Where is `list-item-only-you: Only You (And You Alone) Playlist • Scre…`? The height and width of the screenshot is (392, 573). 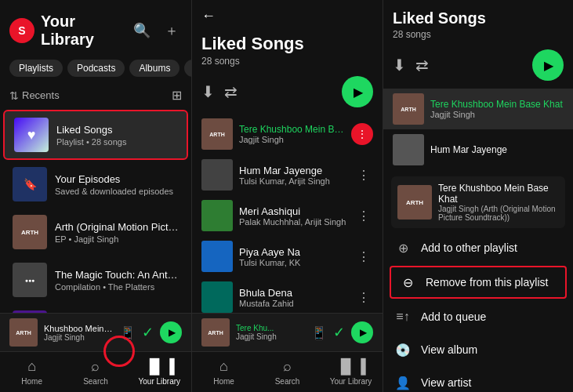 list-item-only-you: Only You (And You Alone) Playlist • Scre… is located at coordinates (96, 309).